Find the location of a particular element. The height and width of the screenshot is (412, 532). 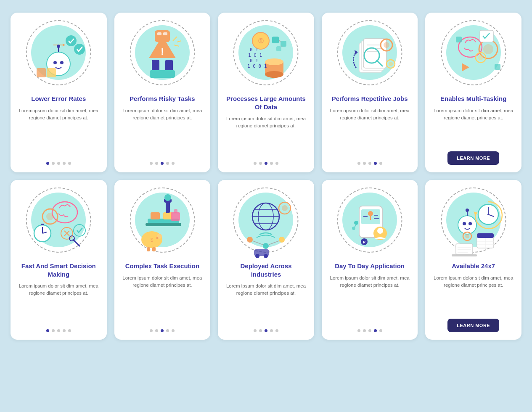

card-available-24x7: Available 24x7 Lorem ipsum dolor sit dim… is located at coordinates (474, 260).